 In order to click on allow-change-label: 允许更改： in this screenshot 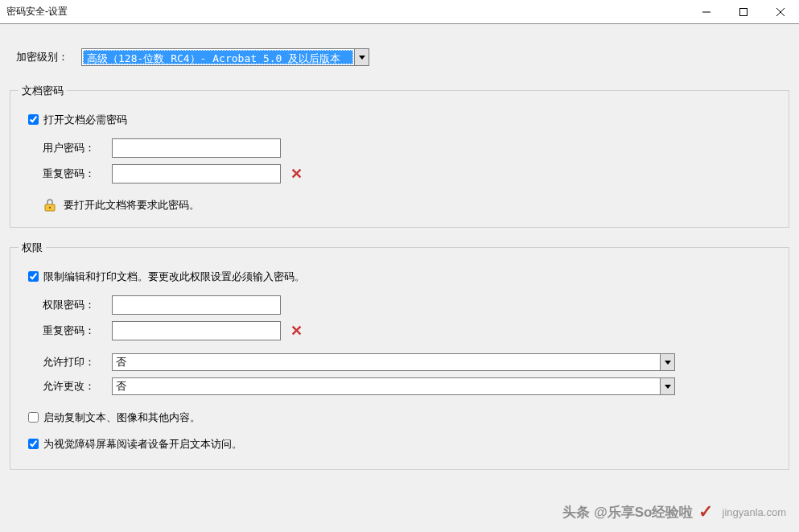, I will do `click(77, 386)`.